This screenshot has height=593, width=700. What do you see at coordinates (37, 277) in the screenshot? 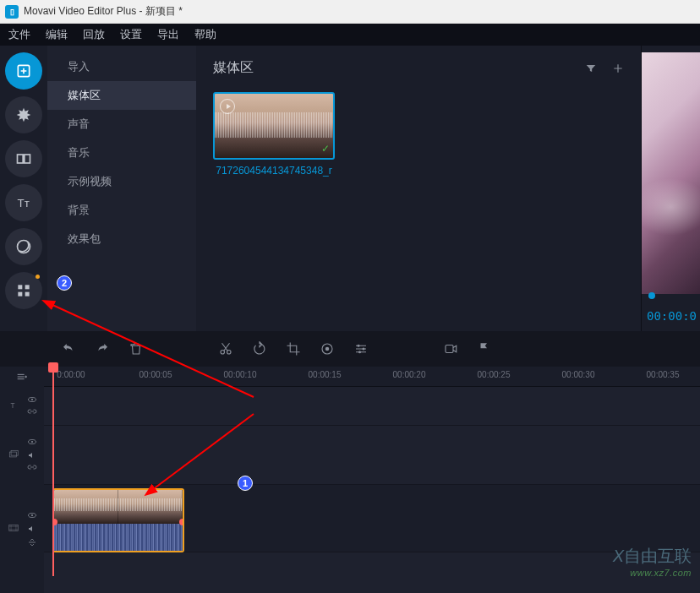
I see `notification-dot-icon` at bounding box center [37, 277].